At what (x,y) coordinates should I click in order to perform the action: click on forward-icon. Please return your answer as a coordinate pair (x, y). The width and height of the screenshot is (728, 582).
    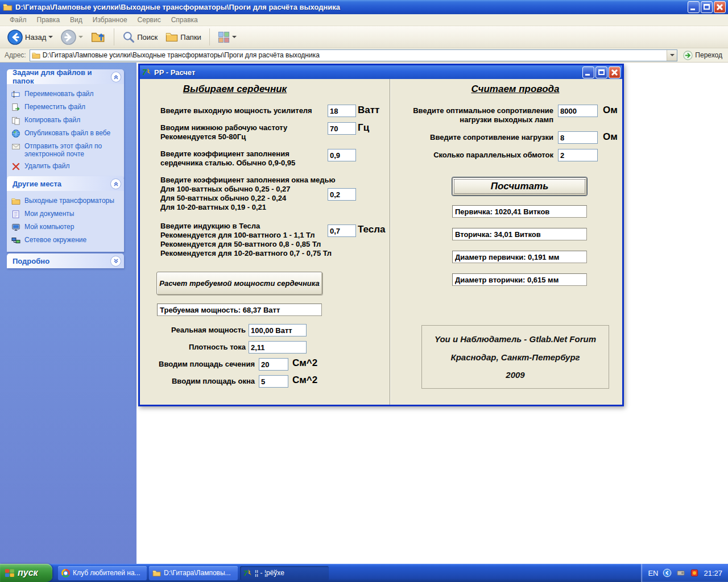
    Looking at the image, I should click on (68, 38).